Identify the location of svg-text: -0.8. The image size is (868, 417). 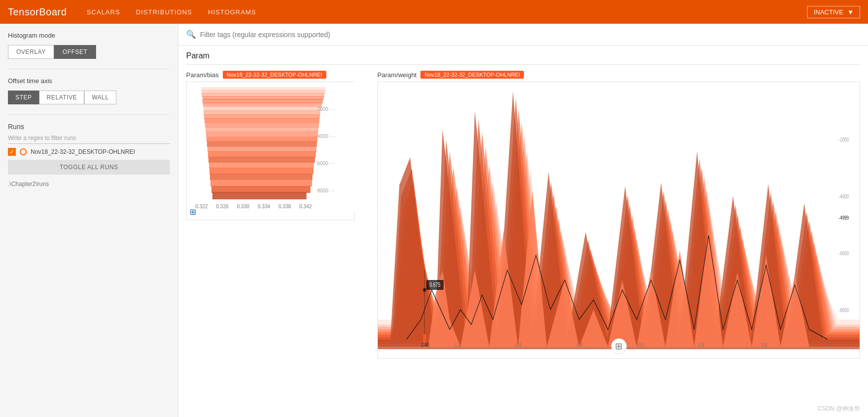
(518, 345).